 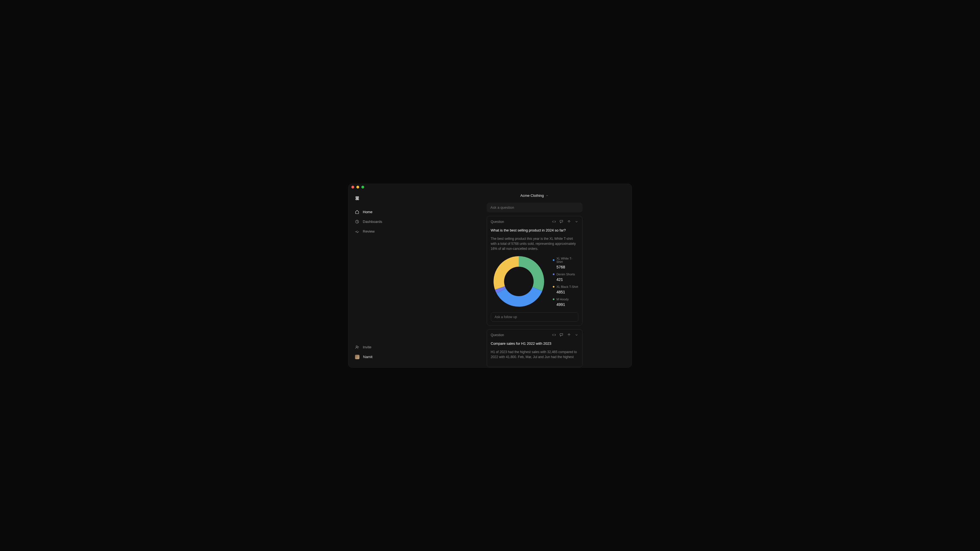 I want to click on user-plus-icon, so click(x=357, y=347).